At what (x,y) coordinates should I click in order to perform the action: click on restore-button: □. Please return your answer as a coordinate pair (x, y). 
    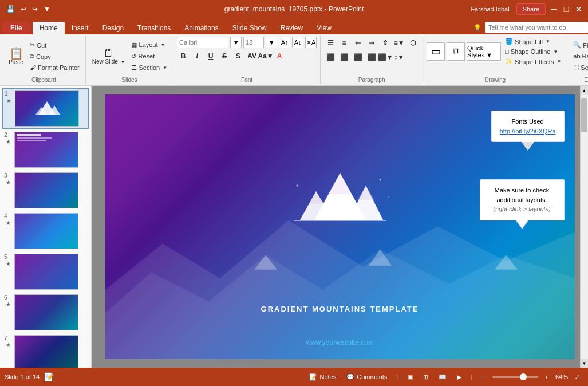
    Looking at the image, I should click on (566, 9).